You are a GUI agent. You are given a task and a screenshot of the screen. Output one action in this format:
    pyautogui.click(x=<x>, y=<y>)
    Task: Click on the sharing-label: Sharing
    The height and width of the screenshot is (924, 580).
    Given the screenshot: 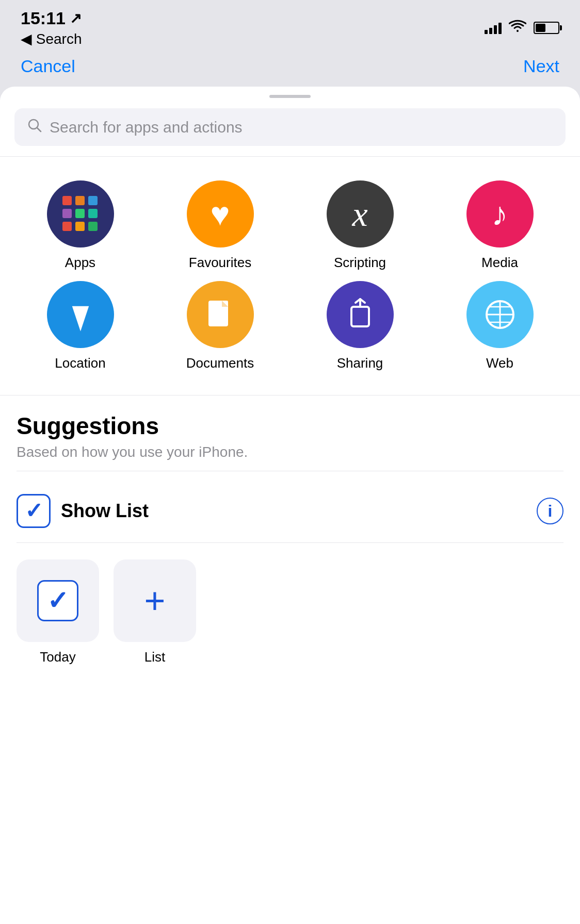 What is the action you would take?
    pyautogui.click(x=360, y=363)
    